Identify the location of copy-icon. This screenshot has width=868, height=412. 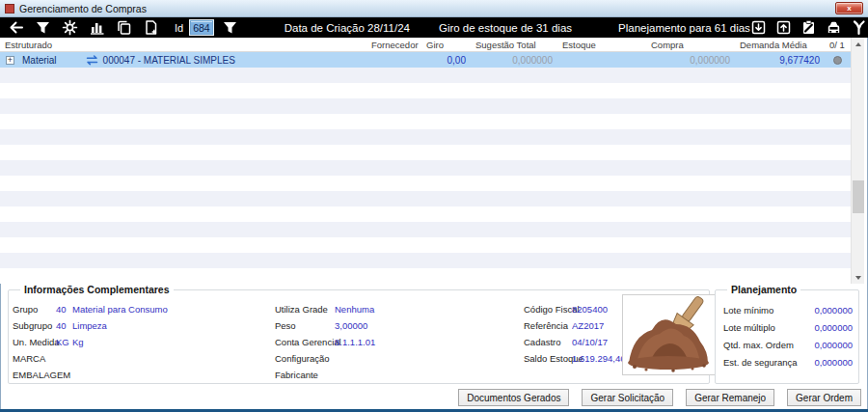
(123, 27).